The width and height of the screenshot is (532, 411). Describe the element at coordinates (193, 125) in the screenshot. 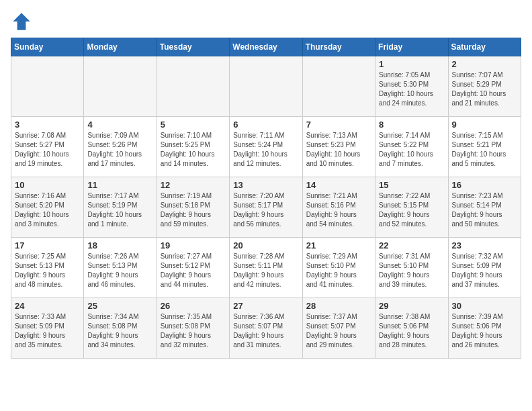

I see `day-number: 5` at that location.